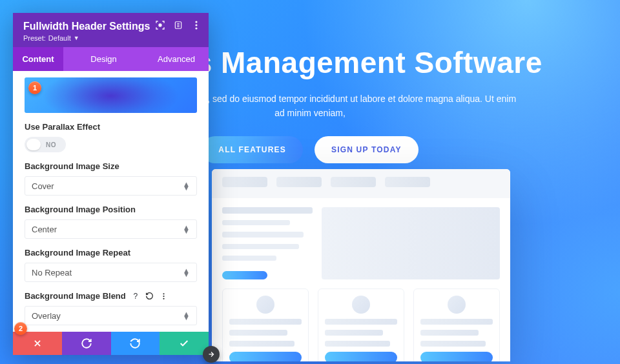 The image size is (620, 364). What do you see at coordinates (160, 25) in the screenshot?
I see `focus-icon` at bounding box center [160, 25].